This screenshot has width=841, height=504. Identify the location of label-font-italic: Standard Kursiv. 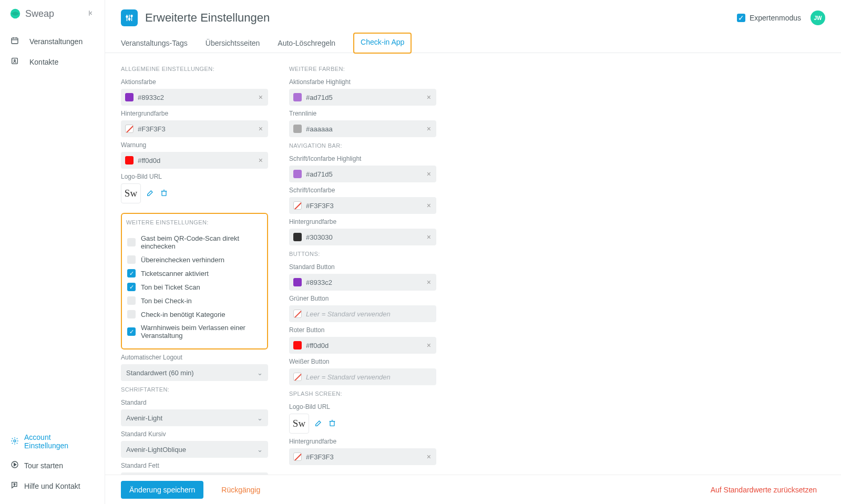
(194, 434).